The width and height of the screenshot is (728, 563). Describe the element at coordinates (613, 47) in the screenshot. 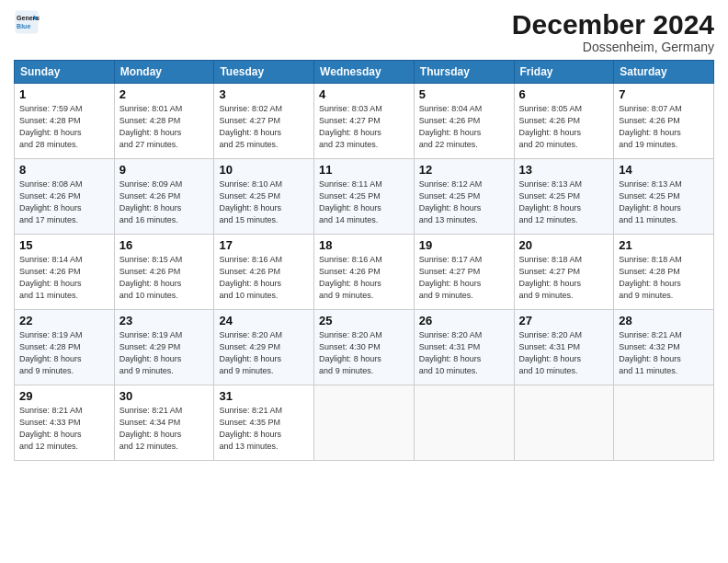

I see `location-title: Dossenheim, Germany` at that location.